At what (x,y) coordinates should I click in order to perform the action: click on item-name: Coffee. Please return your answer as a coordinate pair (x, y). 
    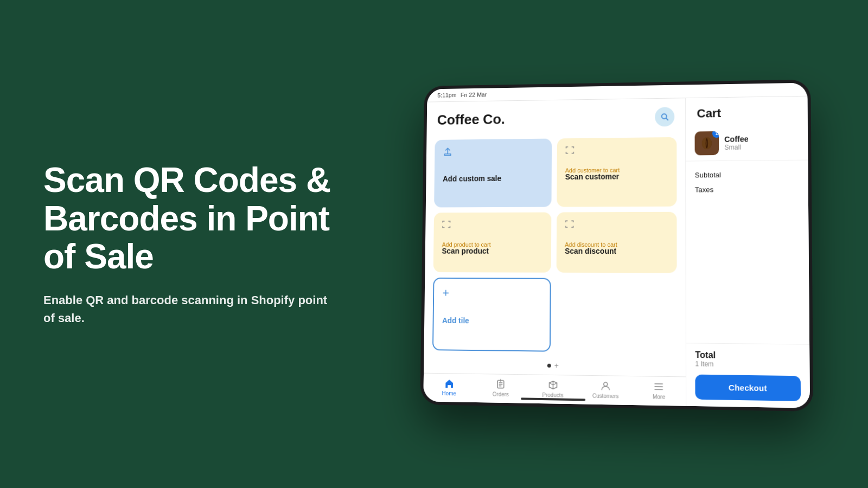
    Looking at the image, I should click on (736, 139).